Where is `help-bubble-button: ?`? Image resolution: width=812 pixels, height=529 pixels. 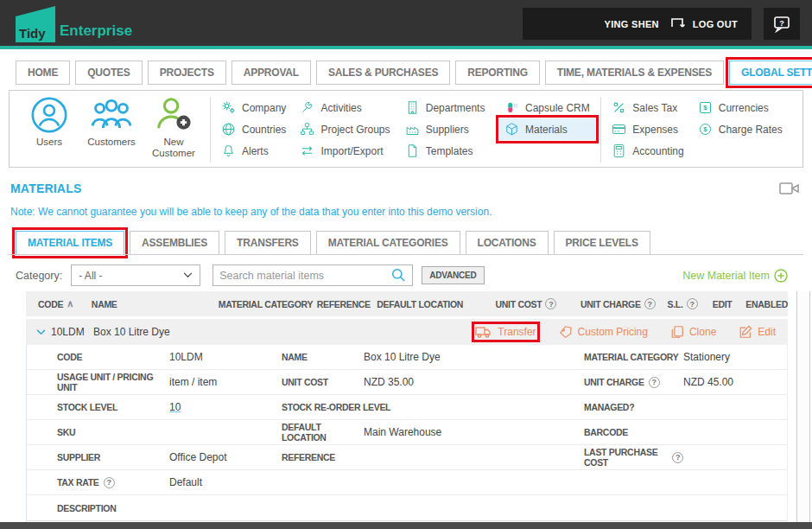 help-bubble-button: ? is located at coordinates (782, 24).